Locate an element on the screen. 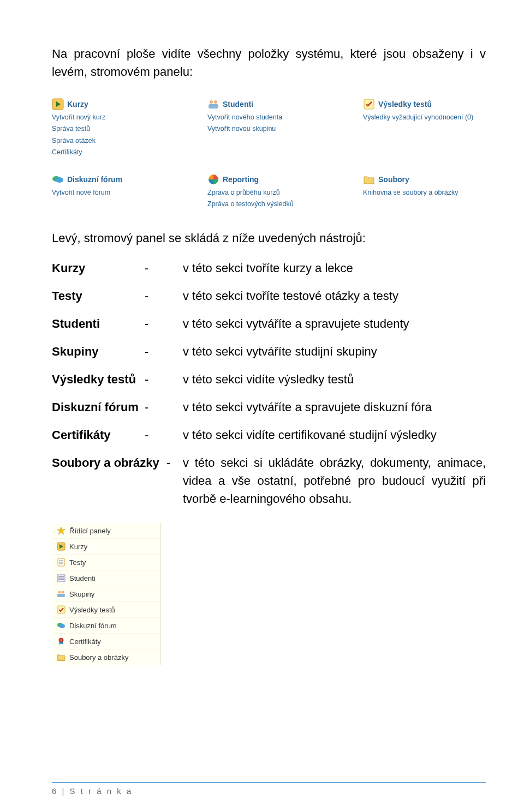  tree-item-certifikaty: Certifikáty is located at coordinates (106, 641).